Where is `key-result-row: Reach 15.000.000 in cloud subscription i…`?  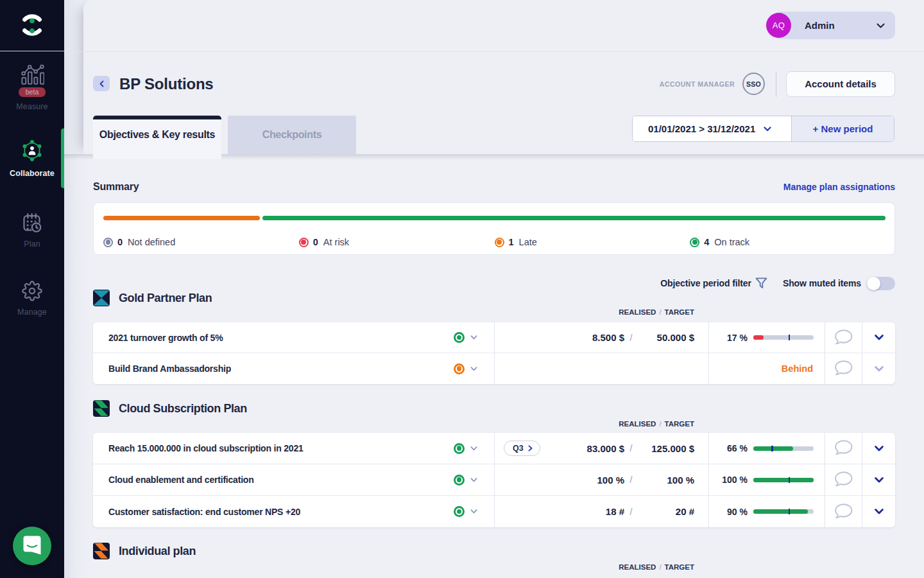 key-result-row: Reach 15.000.000 in cloud subscription i… is located at coordinates (494, 448).